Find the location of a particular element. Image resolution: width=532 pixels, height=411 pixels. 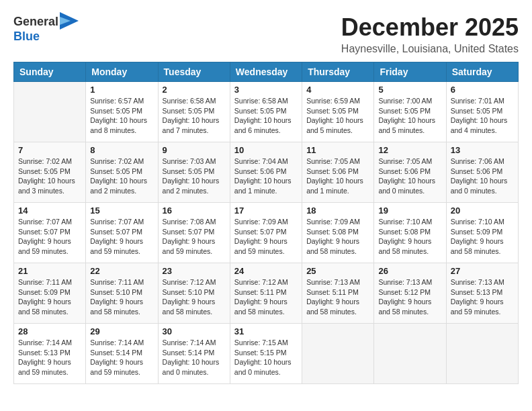

day-number: 5 is located at coordinates (410, 90).